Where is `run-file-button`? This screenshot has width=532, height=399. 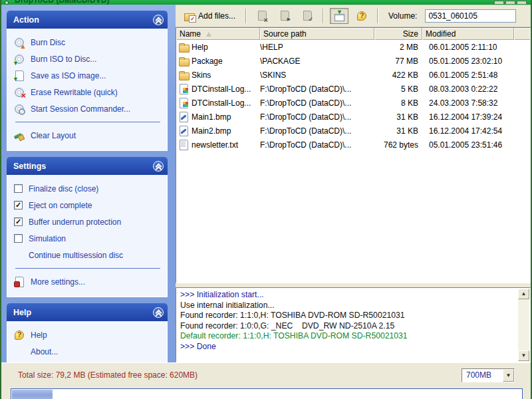 run-file-button is located at coordinates (285, 16).